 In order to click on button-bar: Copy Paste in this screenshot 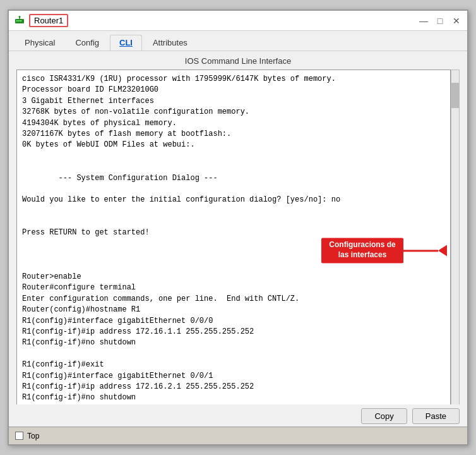, I will do `click(238, 416)`.